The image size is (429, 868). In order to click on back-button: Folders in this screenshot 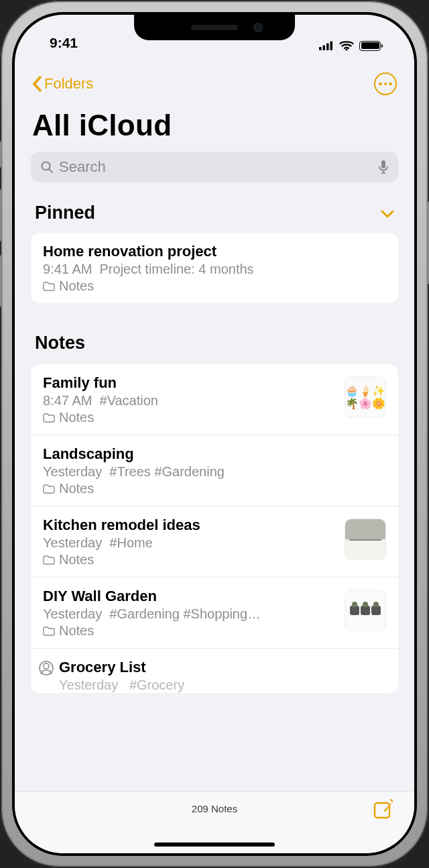, I will do `click(63, 84)`.